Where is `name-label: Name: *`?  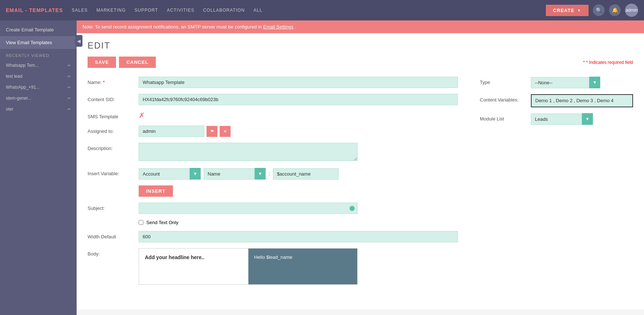
name-label: Name: * is located at coordinates (113, 81).